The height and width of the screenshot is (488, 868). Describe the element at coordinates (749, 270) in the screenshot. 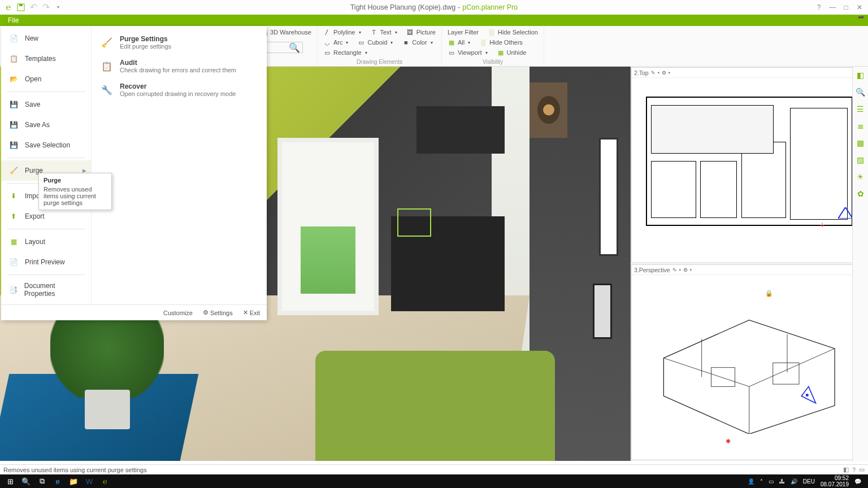

I see `perspective-viewport-header: 3.Perspective ✎ • ⚙ •` at that location.